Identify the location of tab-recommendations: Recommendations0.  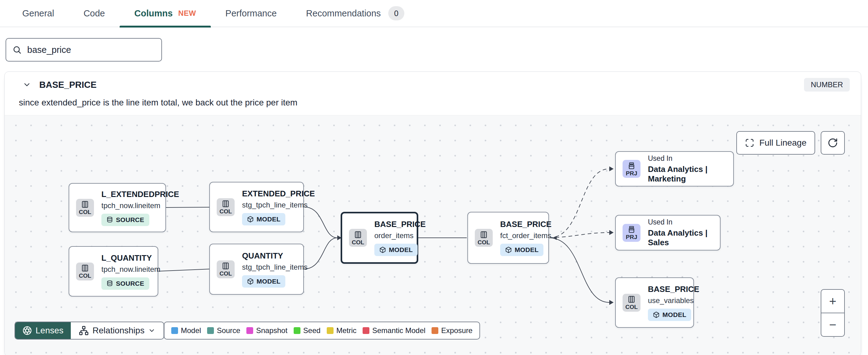
(355, 13).